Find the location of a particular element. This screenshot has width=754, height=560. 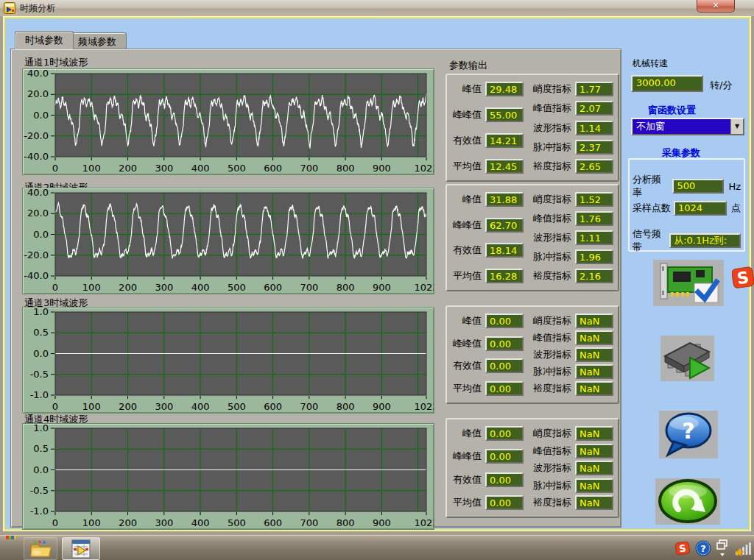

param-row: 有效值14.21 is located at coordinates (487, 141).